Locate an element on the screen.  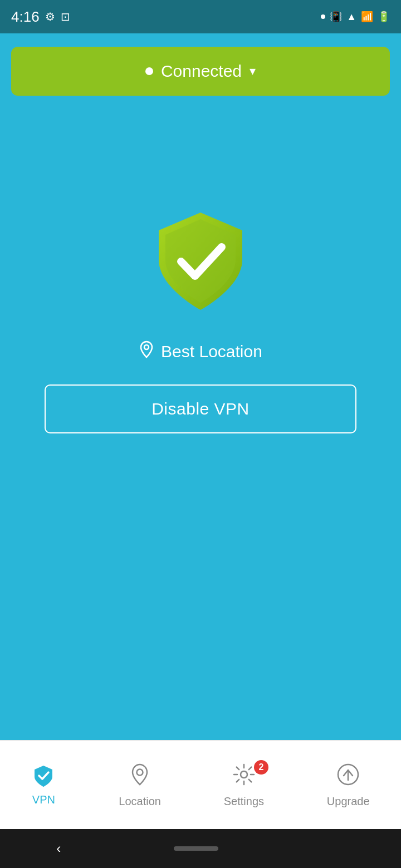
vibrate-icon: 📳 is located at coordinates (336, 17).